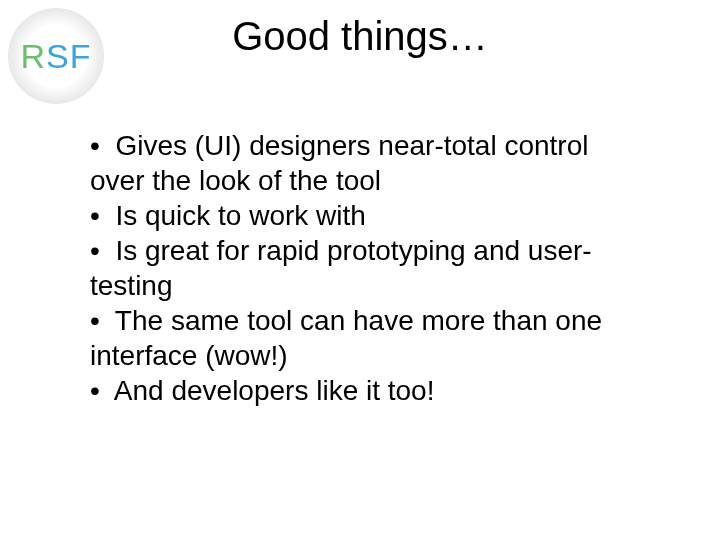  What do you see at coordinates (341, 268) in the screenshot?
I see `bullet-text: Is great for rapid prototyping and user-…` at bounding box center [341, 268].